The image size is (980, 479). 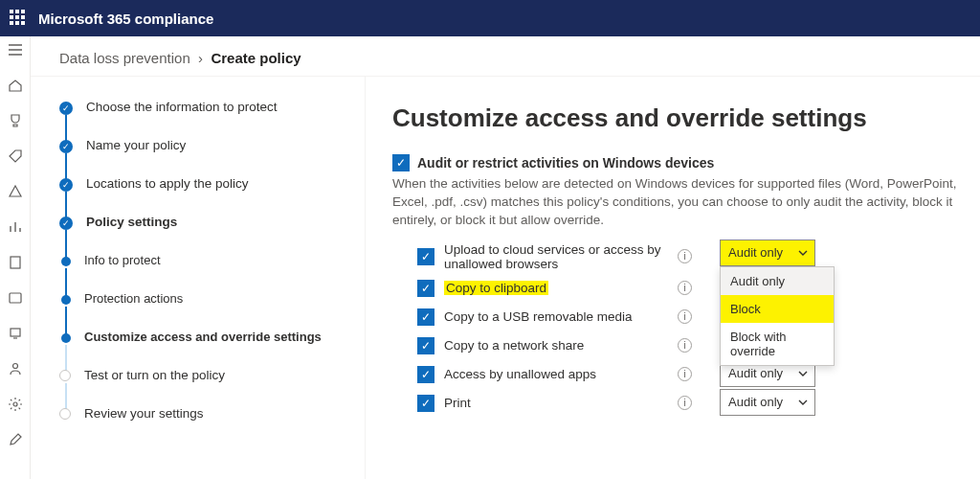 I want to click on dropdown-option-audit: Audit only, so click(x=777, y=282).